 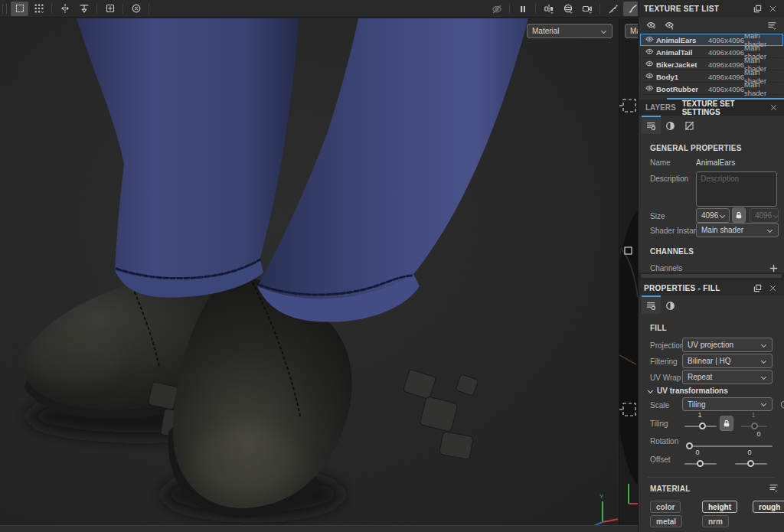 What do you see at coordinates (682, 52) in the screenshot?
I see `texture-set-name: AnimalTail` at bounding box center [682, 52].